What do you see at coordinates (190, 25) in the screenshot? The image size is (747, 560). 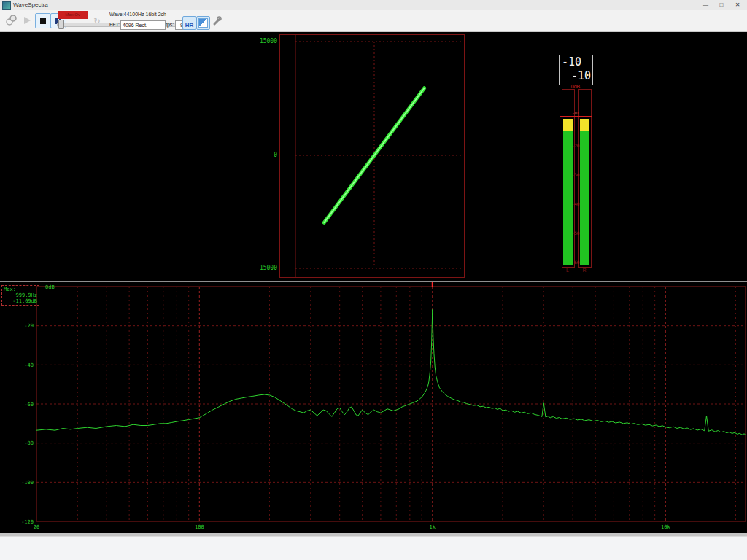 I see `hires-icon: HR` at bounding box center [190, 25].